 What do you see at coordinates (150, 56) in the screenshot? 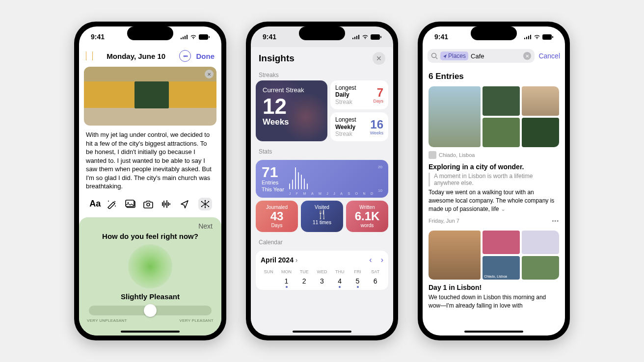
I see `entry-nav: Monday, June 10 ••• Done` at bounding box center [150, 56].